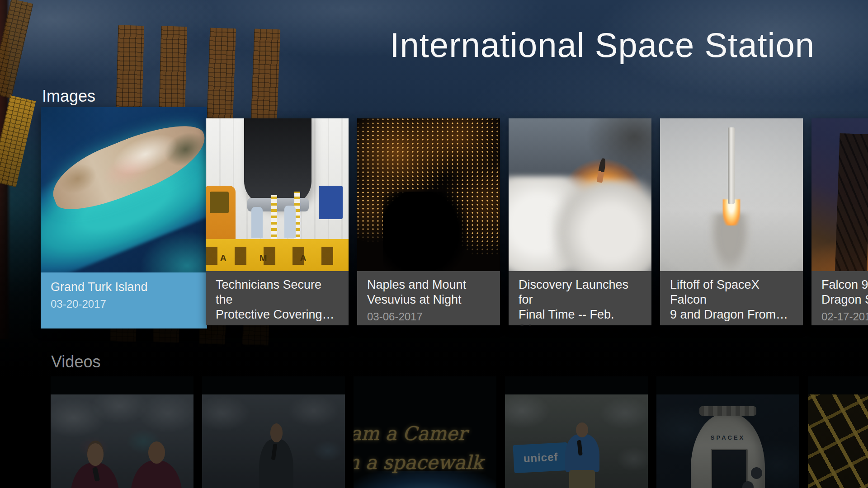  I want to click on card-title: Liftoff of SpaceX Falcon 9 and Dragon Fr…, so click(732, 300).